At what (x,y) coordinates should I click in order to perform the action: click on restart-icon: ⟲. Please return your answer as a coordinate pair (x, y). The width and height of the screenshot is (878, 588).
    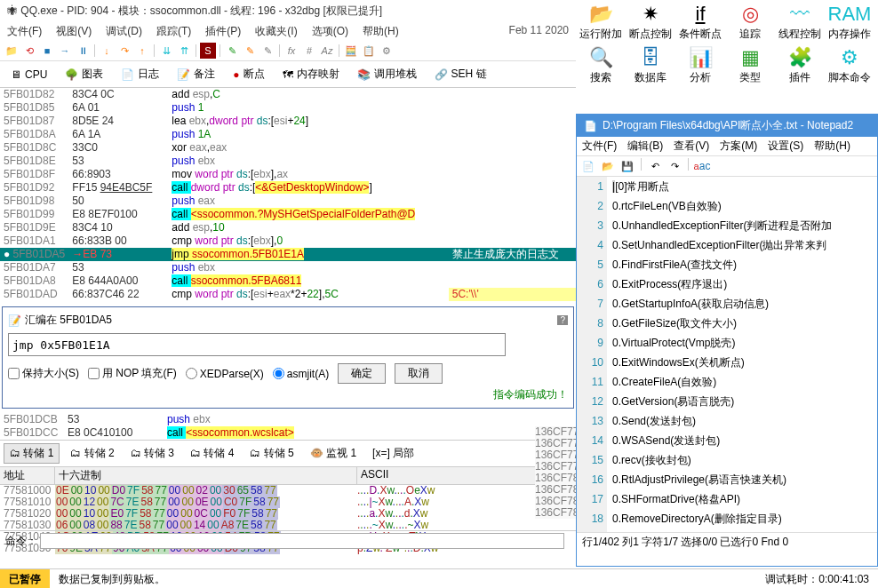
    Looking at the image, I should click on (29, 51).